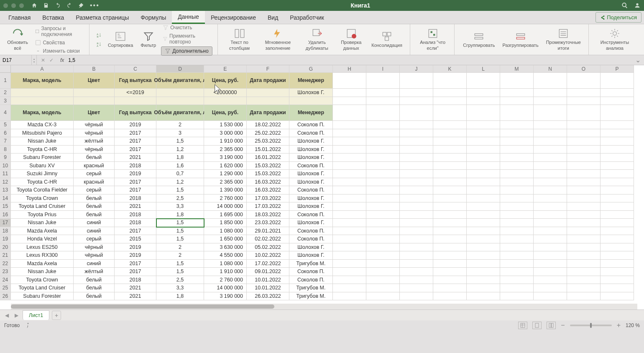  What do you see at coordinates (617, 93) in the screenshot?
I see `cell-P2` at bounding box center [617, 93].